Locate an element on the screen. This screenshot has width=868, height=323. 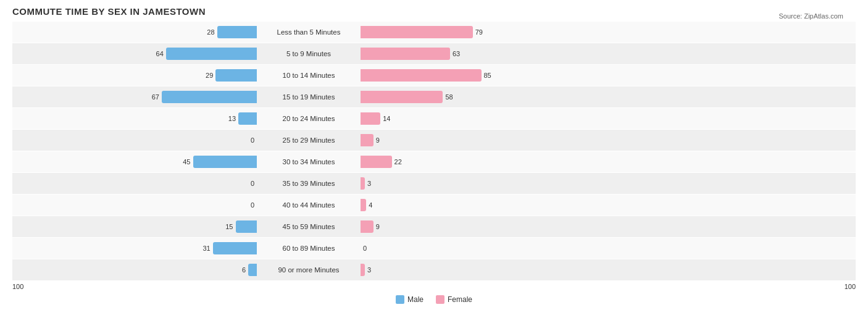
chart-row: 6 90 or more Minutes 3 is located at coordinates (434, 270).